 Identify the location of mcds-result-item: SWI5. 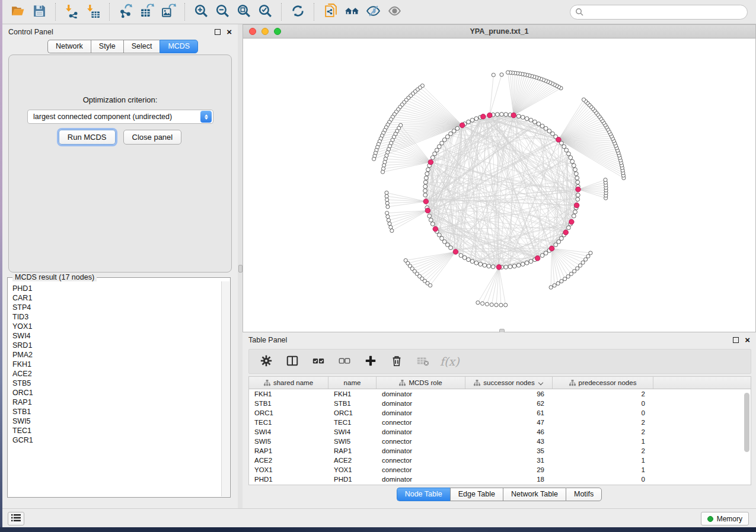
(117, 421).